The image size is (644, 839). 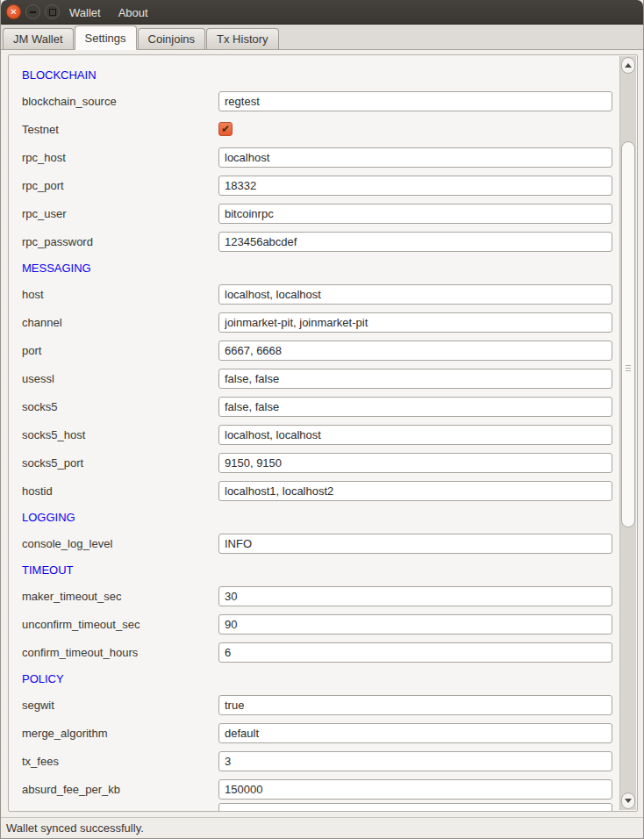 What do you see at coordinates (314, 268) in the screenshot?
I see `section-header: MESSAGING` at bounding box center [314, 268].